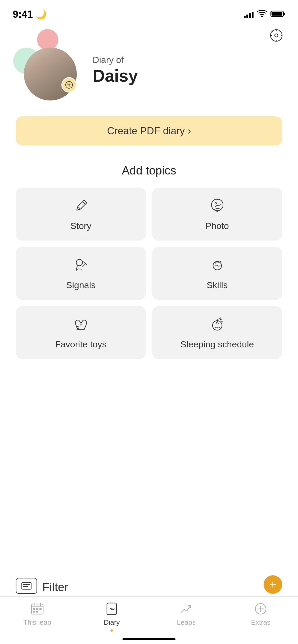 The width and height of the screenshot is (298, 644). What do you see at coordinates (149, 578) in the screenshot?
I see `filter-bar: Filter` at bounding box center [149, 578].